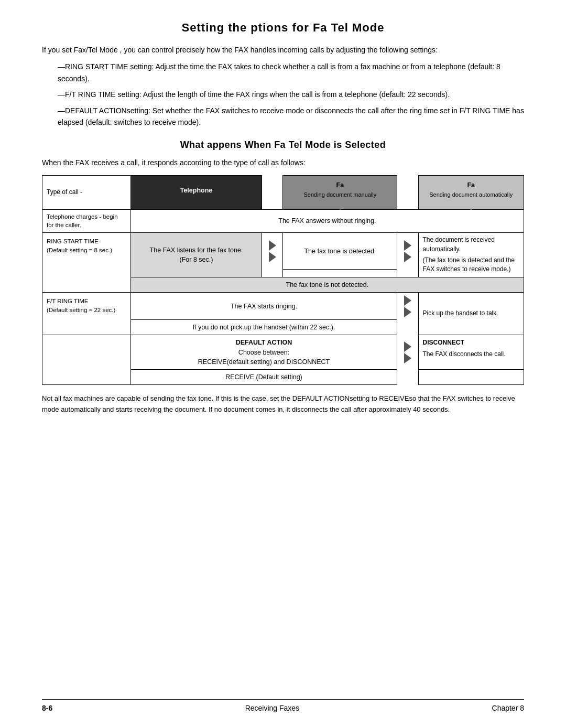 This screenshot has height=728, width=566. Describe the element at coordinates (340, 251) in the screenshot. I see `fax-tone-detected-cell: The fax tone is detected.` at that location.